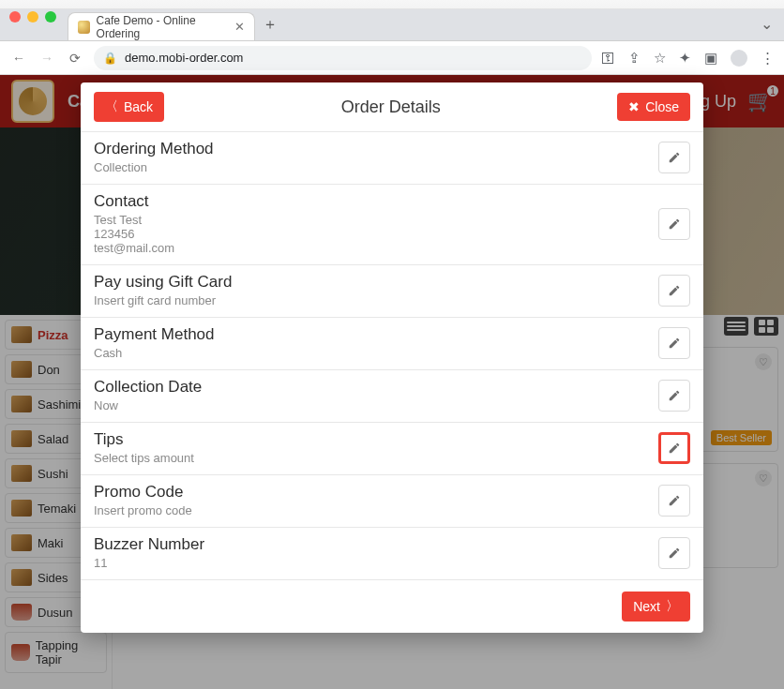 The width and height of the screenshot is (784, 689). I want to click on next-button: Next 〉, so click(656, 607).